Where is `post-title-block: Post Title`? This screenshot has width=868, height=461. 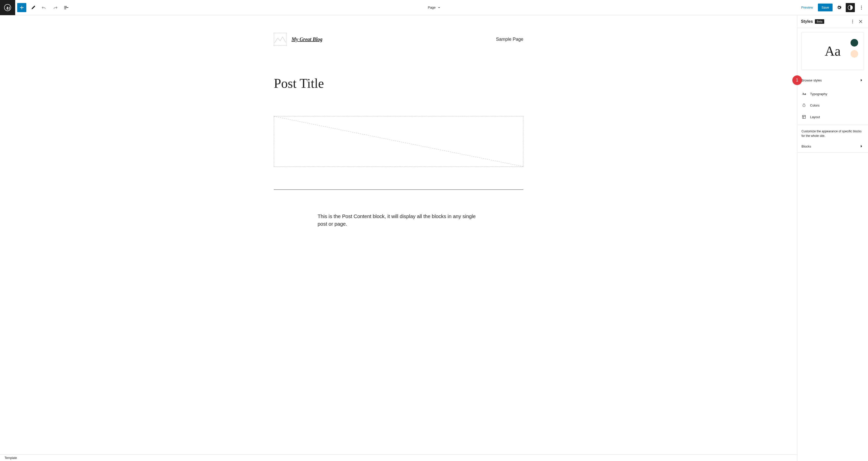
post-title-block: Post Title is located at coordinates (399, 84).